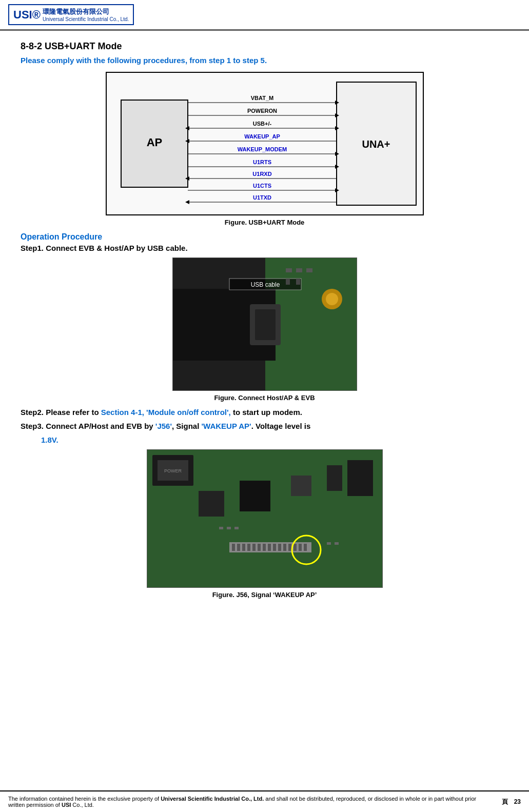  What do you see at coordinates (265, 223) in the screenshot?
I see `diagram-caption: Figure. USB+UART Mode` at bounding box center [265, 223].